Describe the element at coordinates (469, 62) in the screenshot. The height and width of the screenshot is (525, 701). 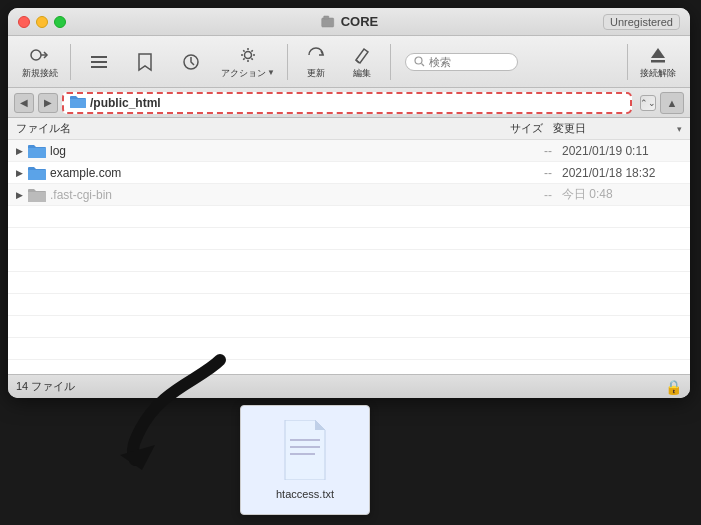
I see `search-input` at that location.